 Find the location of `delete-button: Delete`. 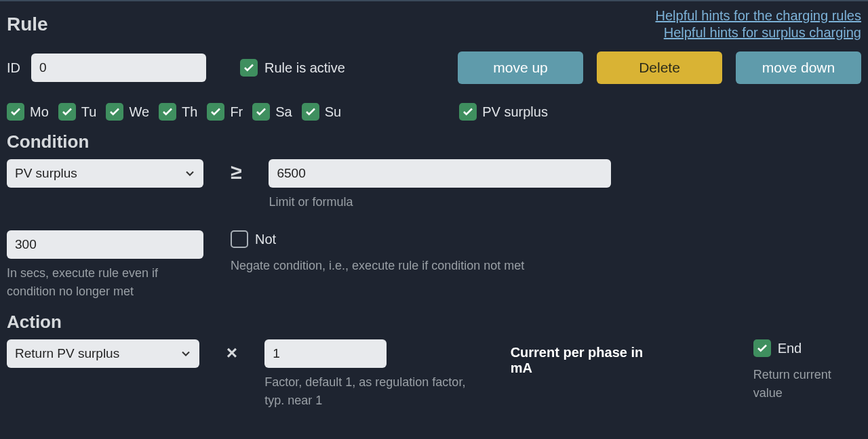

delete-button: Delete is located at coordinates (659, 68).